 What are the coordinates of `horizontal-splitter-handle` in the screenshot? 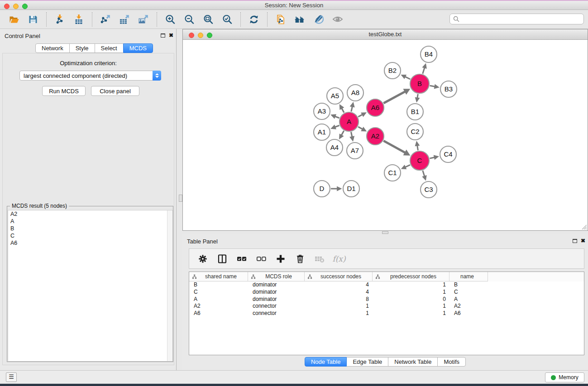 It's located at (385, 233).